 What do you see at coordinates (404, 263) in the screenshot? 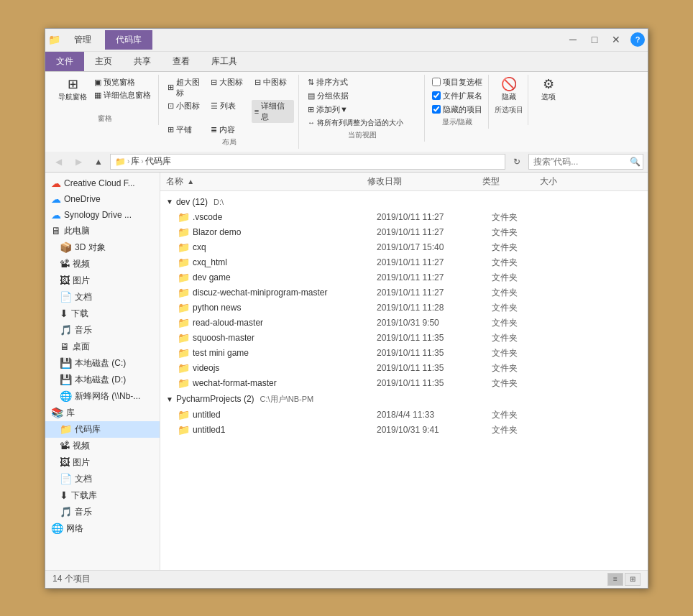
I see `file-cxq-html: 📁 cxq_html 2019/10/11 11:27 文件夹` at bounding box center [404, 263].